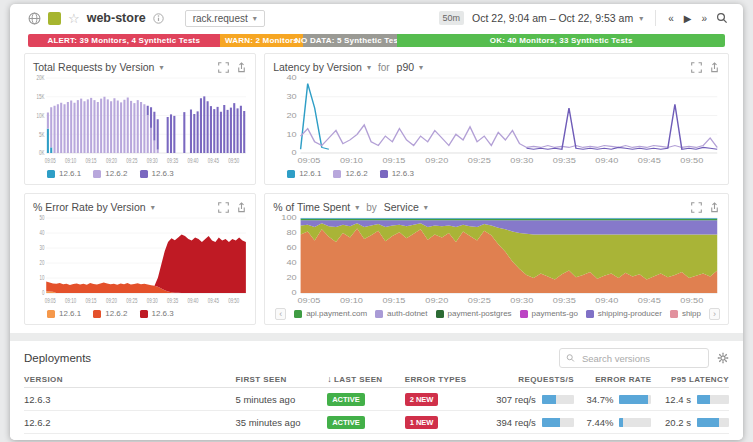 Image resolution: width=753 pixels, height=442 pixels. What do you see at coordinates (124, 40) in the screenshot?
I see `status-segment-0: ALERT: 39 Monitors, 4 Synthetic Tests` at bounding box center [124, 40].